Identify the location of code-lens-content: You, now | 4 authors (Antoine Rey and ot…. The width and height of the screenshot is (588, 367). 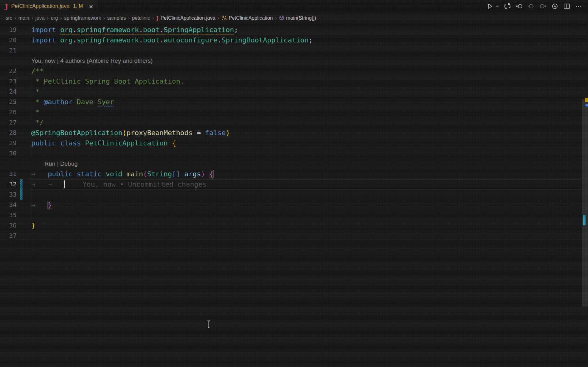
(310, 61).